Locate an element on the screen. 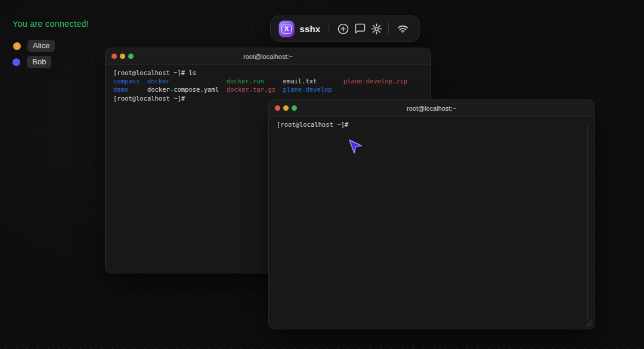  message-square-icon is located at coordinates (360, 29).